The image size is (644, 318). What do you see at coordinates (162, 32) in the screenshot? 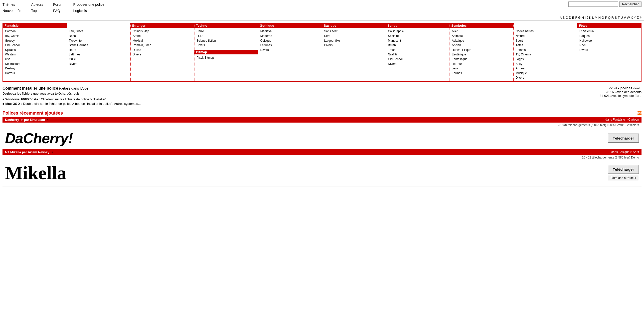
I see `theme-item: Chinois, Jap.` at bounding box center [162, 32].